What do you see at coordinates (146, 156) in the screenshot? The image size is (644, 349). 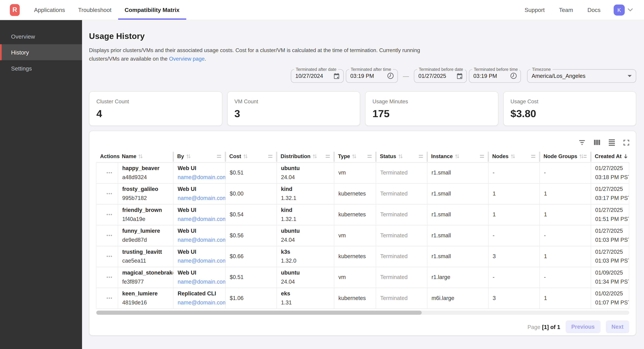 I see `column-header-name: Name` at bounding box center [146, 156].